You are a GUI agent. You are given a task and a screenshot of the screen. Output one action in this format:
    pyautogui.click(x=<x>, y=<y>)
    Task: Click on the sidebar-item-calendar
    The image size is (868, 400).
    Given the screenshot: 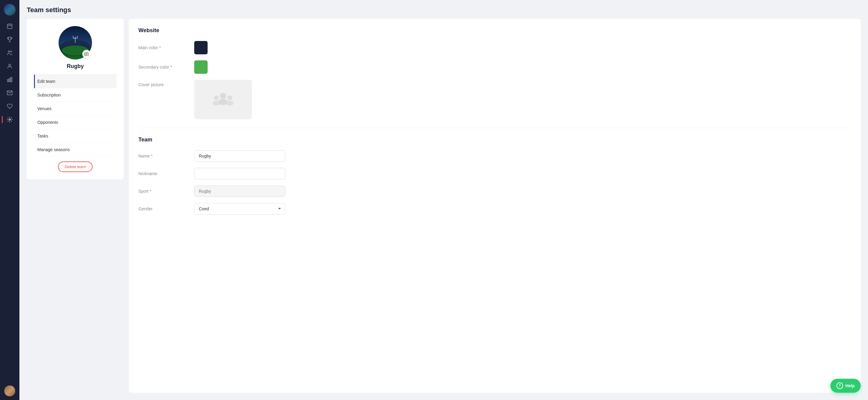 What is the action you would take?
    pyautogui.click(x=10, y=26)
    